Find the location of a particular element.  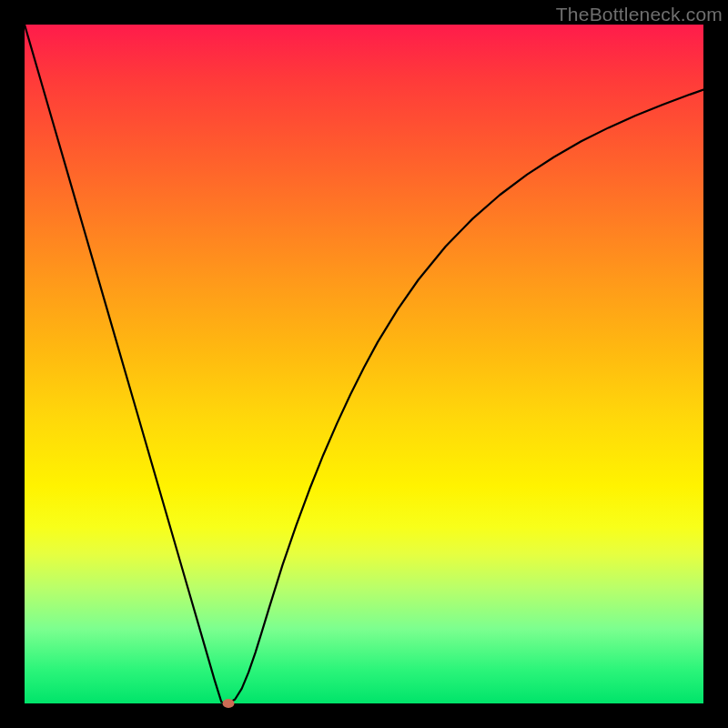

watermark-text: TheBottleneck.com is located at coordinates (639, 15).